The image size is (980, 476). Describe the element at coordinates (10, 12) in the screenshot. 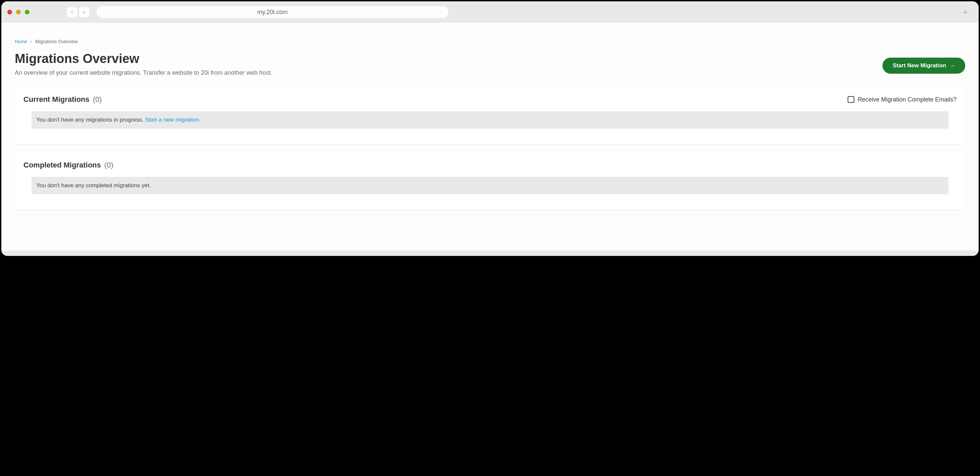

I see `window-close-icon` at that location.